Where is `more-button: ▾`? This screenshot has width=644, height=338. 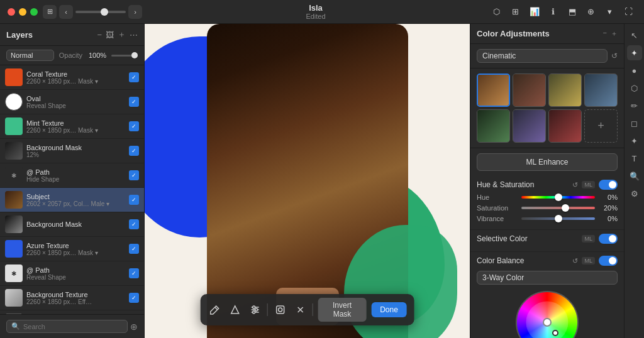 more-button: ▾ is located at coordinates (610, 12).